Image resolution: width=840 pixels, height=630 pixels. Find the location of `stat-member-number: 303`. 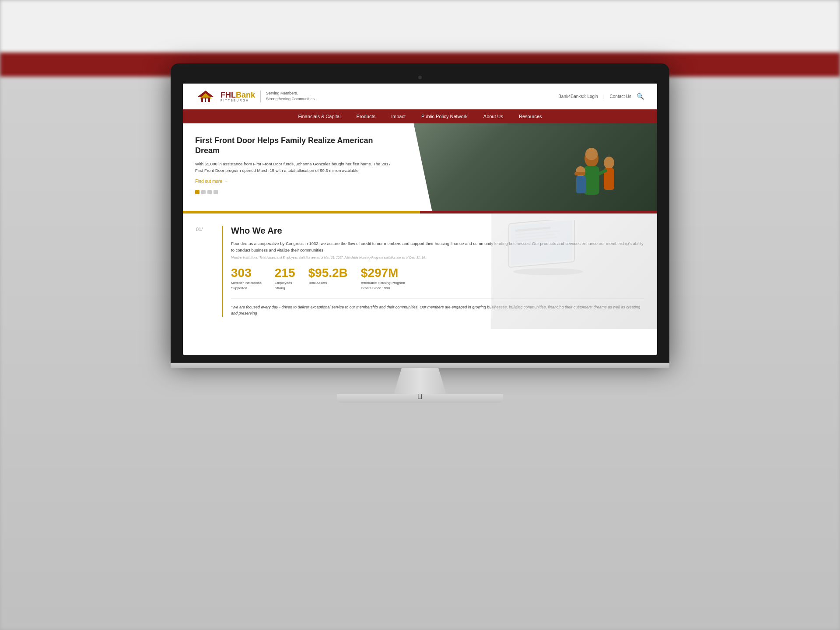

stat-member-number: 303 is located at coordinates (246, 273).